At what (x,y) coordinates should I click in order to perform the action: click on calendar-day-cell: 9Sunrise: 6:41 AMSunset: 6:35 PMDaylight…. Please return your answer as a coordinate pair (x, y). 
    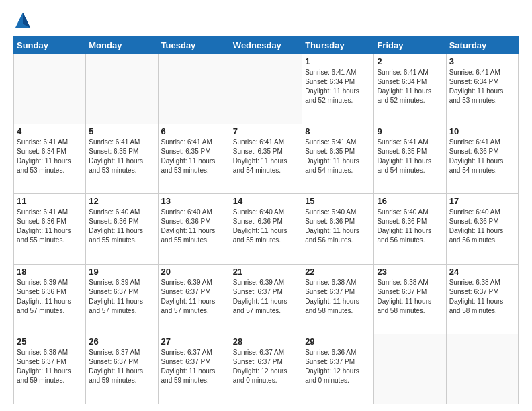
    Looking at the image, I should click on (410, 159).